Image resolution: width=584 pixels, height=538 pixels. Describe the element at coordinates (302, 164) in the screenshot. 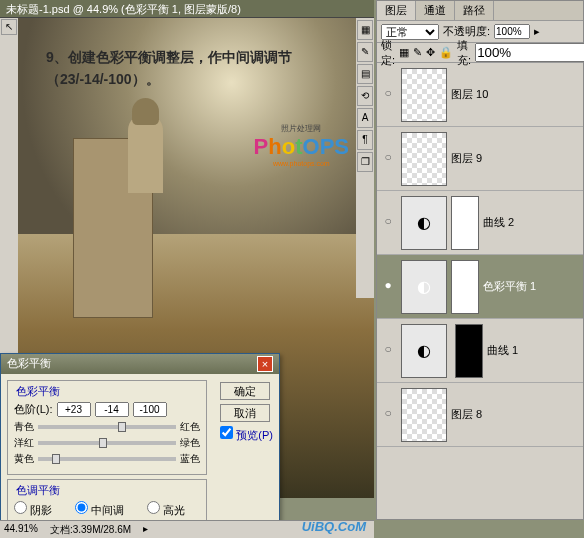

I see `logo-url: www.photops.com` at that location.